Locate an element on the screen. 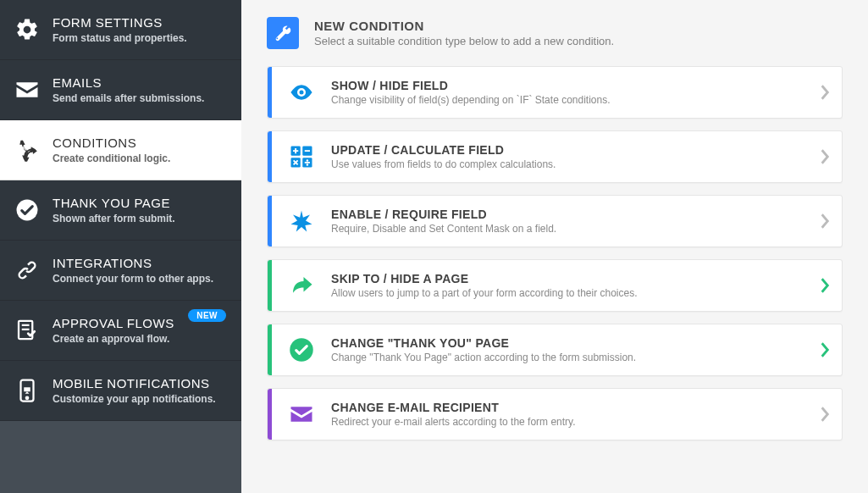  sidebar-item-desc: Create conditional logic. is located at coordinates (141, 158).